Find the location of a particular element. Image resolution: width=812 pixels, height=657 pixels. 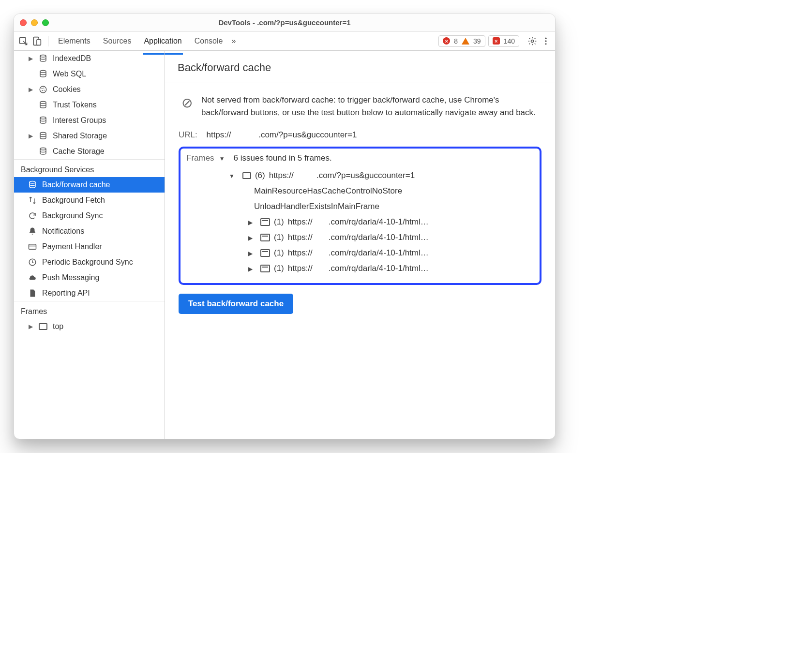

sidebar-item-bfcache: Back/forward cache is located at coordinates (89, 185).